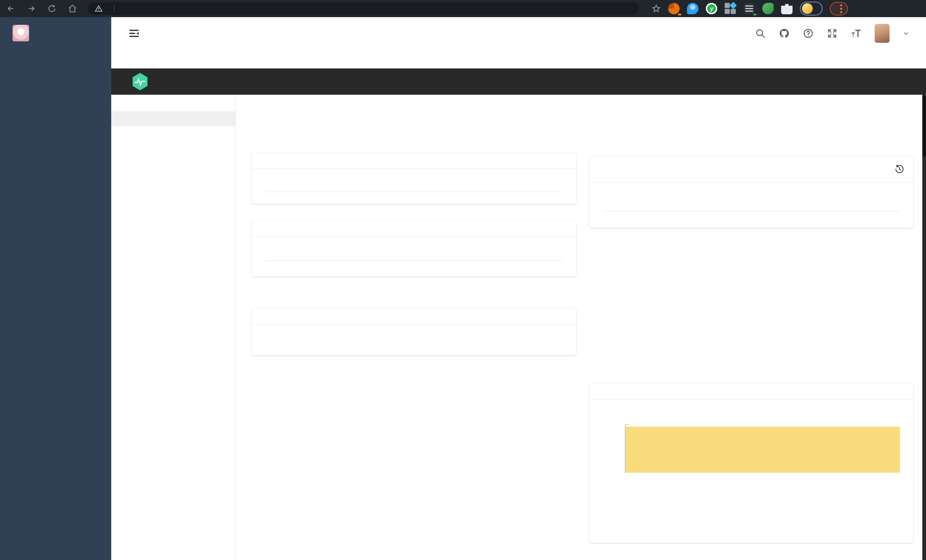 This screenshot has height=560, width=926. Describe the element at coordinates (42, 9) in the screenshot. I see `browser-nav-buttons` at that location.